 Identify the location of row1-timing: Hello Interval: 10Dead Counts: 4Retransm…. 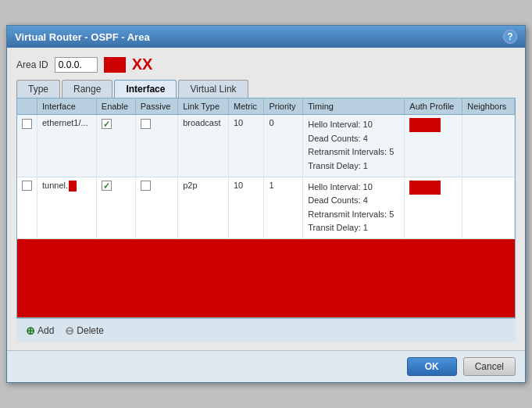
(354, 145).